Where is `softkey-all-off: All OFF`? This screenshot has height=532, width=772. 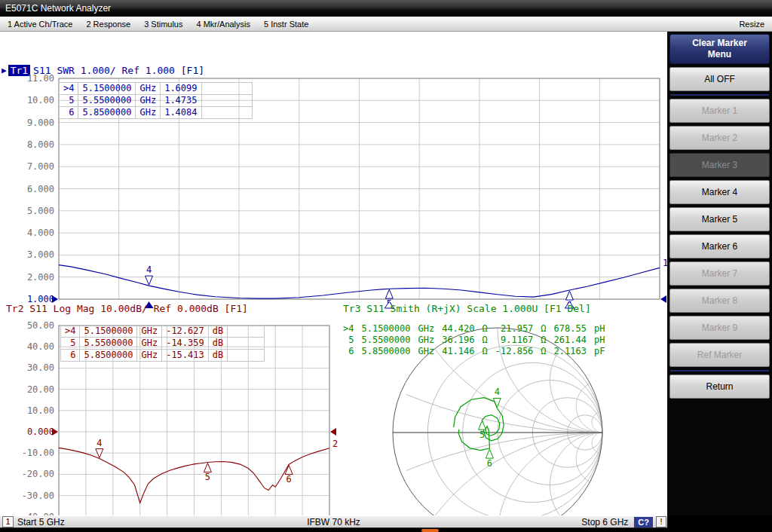
softkey-all-off: All OFF is located at coordinates (719, 79).